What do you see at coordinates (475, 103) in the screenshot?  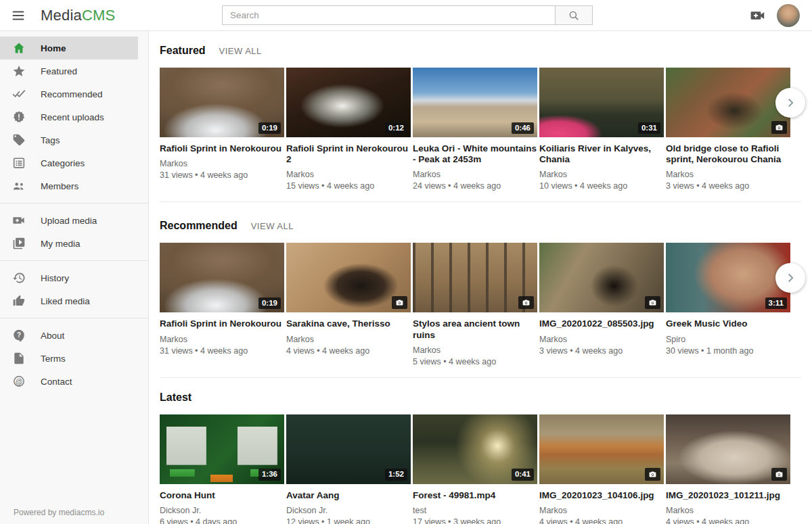 I see `media-thumbnail: 0:46` at bounding box center [475, 103].